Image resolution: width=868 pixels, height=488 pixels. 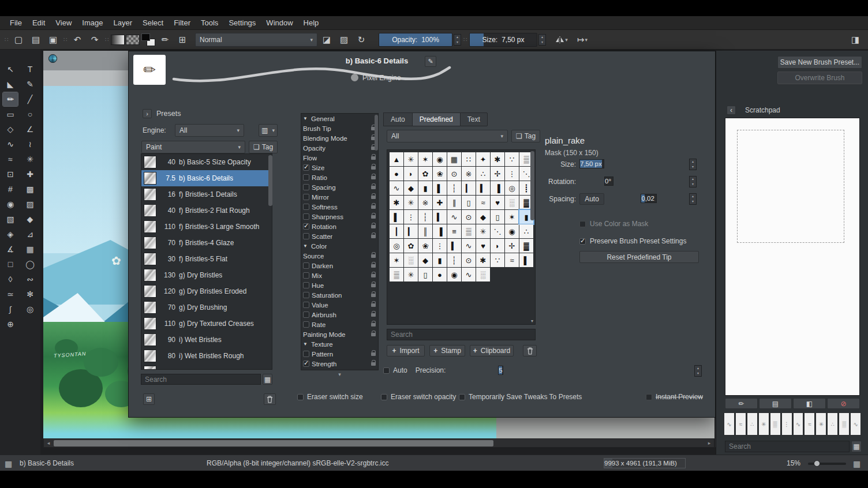 What do you see at coordinates (454, 174) in the screenshot?
I see `brush-tip-thumbnail: ⊙` at bounding box center [454, 174].